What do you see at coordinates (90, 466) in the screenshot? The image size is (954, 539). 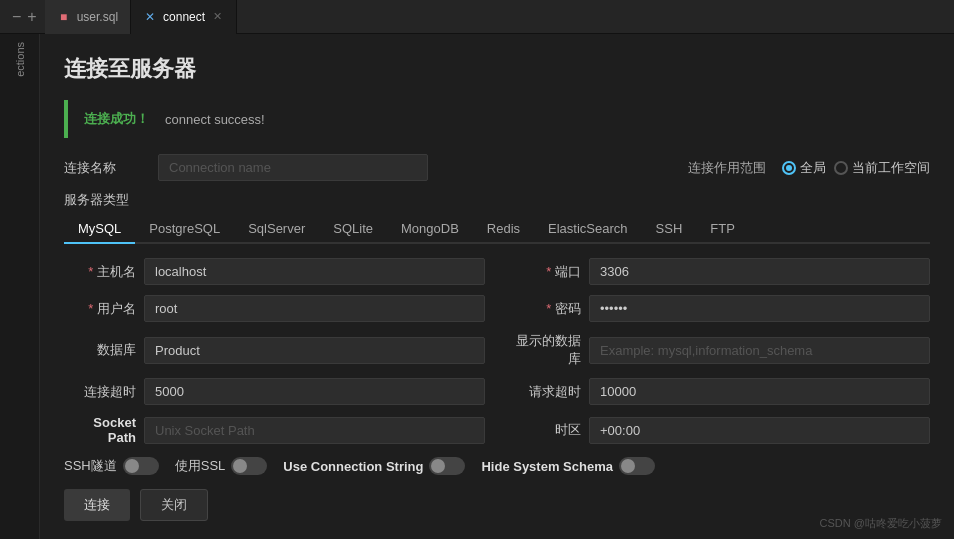 I see `toggle-label: SSH隧道` at bounding box center [90, 466].